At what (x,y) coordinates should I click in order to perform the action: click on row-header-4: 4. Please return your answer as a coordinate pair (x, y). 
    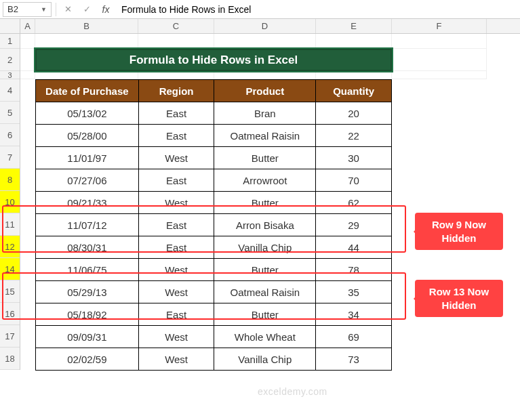
    Looking at the image, I should click on (9, 91).